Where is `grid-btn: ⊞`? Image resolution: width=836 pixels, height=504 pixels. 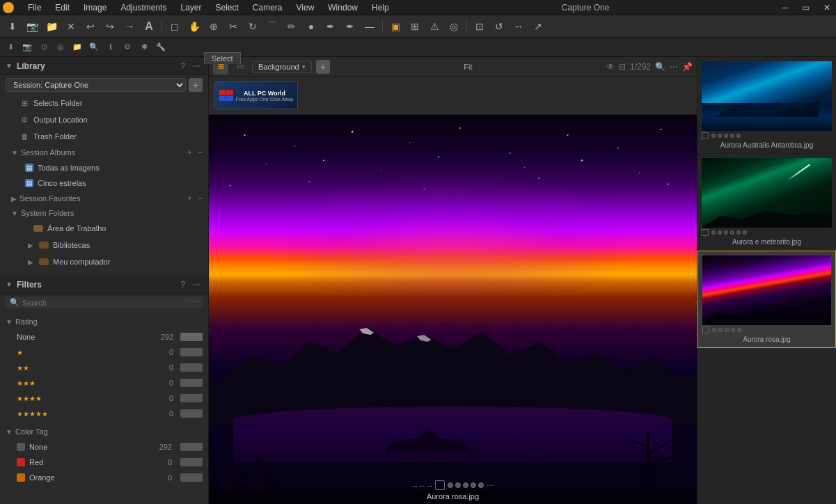 grid-btn: ⊞ is located at coordinates (415, 26).